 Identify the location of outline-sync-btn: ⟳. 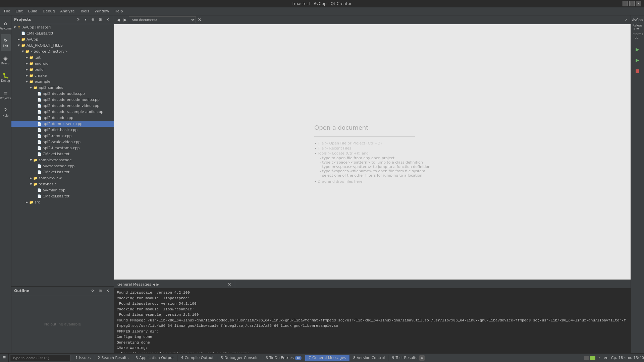
(93, 291).